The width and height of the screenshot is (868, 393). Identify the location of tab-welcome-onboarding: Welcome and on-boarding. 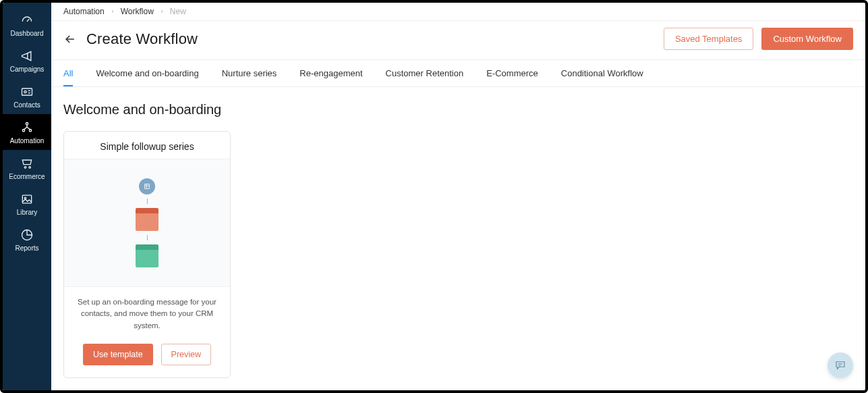
(147, 73).